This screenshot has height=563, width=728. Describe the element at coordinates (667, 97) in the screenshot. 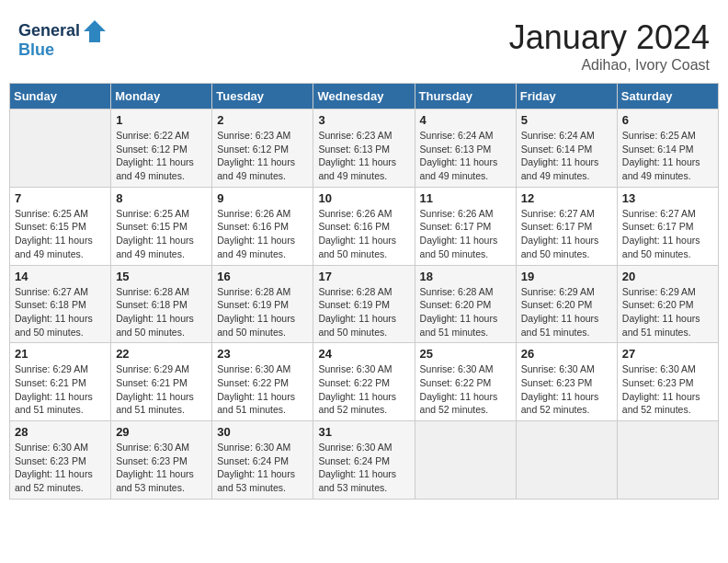

I see `weekday-saturday: Saturday` at that location.